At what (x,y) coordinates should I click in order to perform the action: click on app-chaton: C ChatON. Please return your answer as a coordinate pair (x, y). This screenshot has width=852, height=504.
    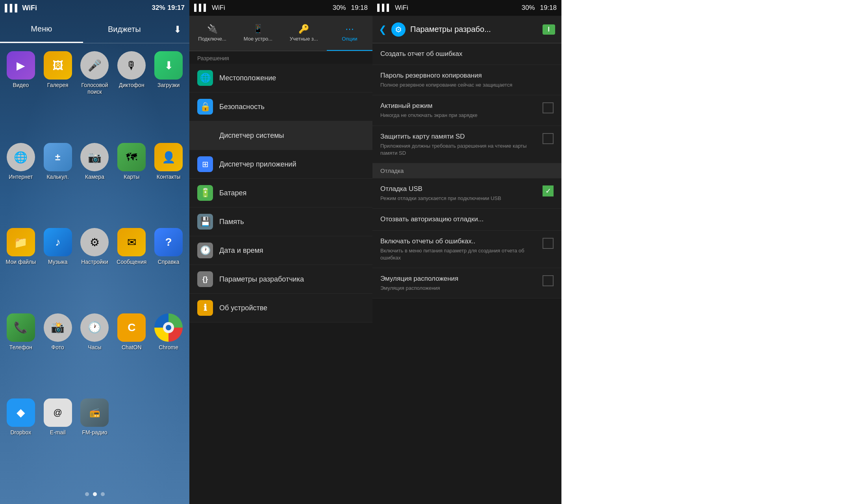
    Looking at the image, I should click on (132, 354).